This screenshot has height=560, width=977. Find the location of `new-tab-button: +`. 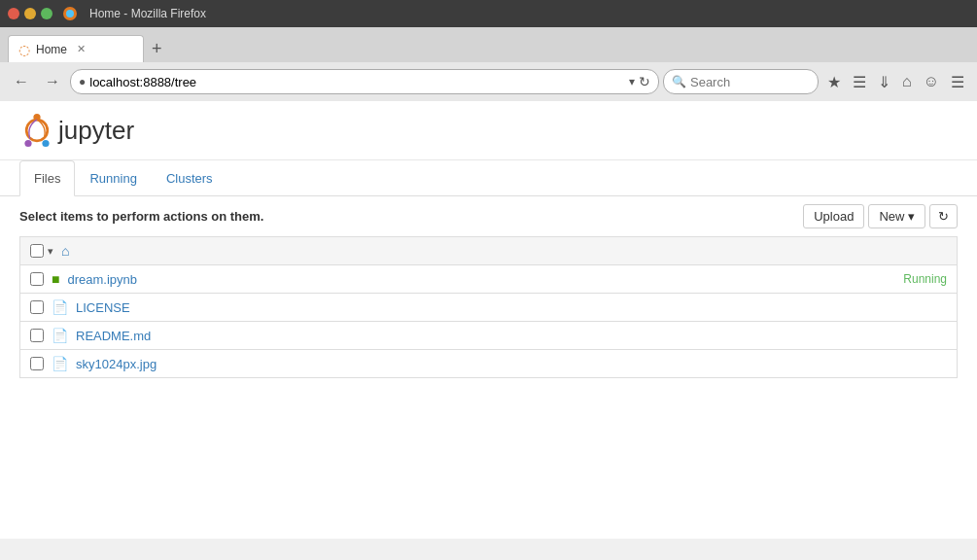

new-tab-button: + is located at coordinates (157, 49).